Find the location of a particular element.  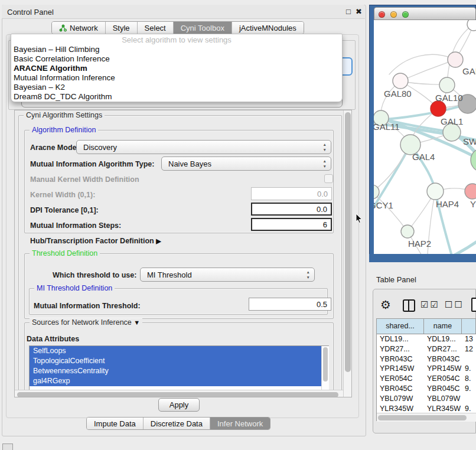

minimized-panel-icon is located at coordinates (8, 446).